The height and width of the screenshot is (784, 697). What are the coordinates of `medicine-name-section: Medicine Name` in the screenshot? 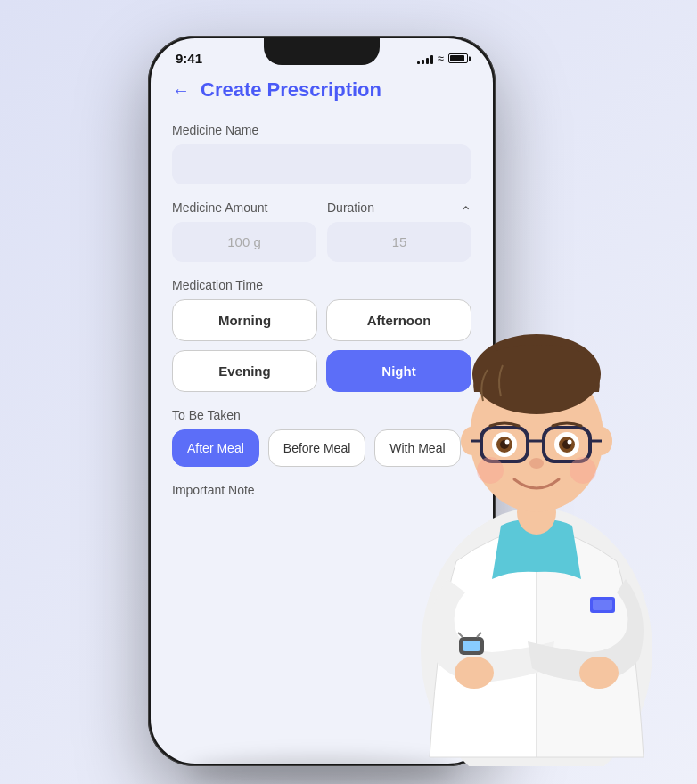 It's located at (322, 153).